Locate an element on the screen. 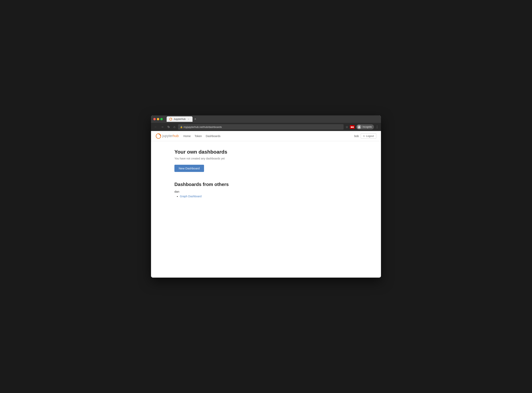 This screenshot has height=393, width=532. new-tab-button: + is located at coordinates (195, 119).